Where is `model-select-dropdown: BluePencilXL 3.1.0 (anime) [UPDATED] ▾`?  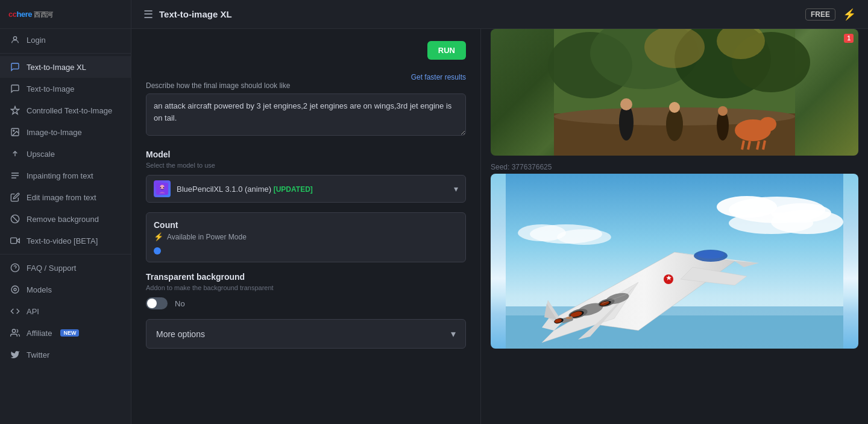
model-select-dropdown: BluePencilXL 3.1.0 (anime) [UPDATED] ▾ is located at coordinates (306, 189).